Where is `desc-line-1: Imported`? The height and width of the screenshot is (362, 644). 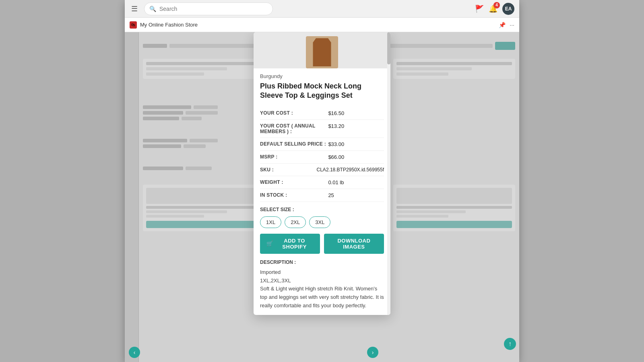 desc-line-1: Imported is located at coordinates (270, 272).